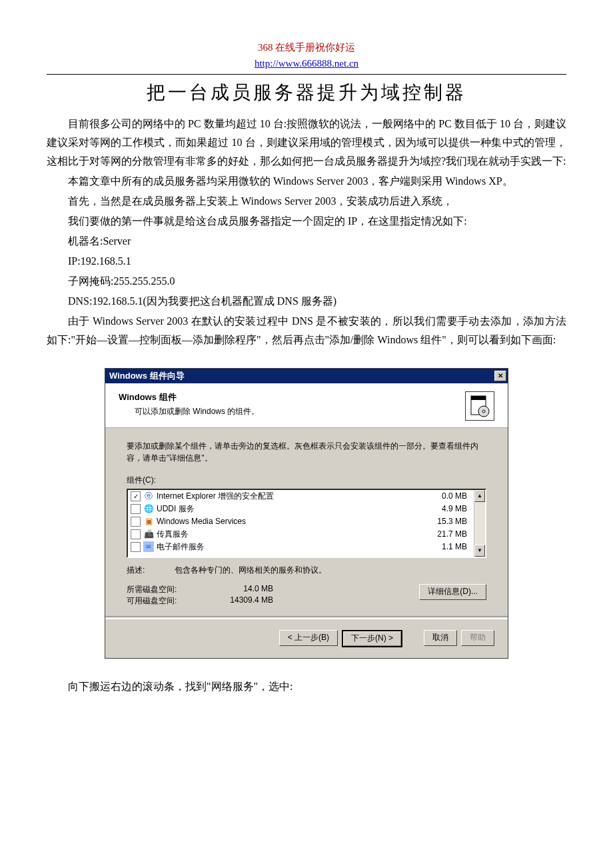  Describe the element at coordinates (250, 601) in the screenshot. I see `space-available-value: 14309.4 MB` at that location.